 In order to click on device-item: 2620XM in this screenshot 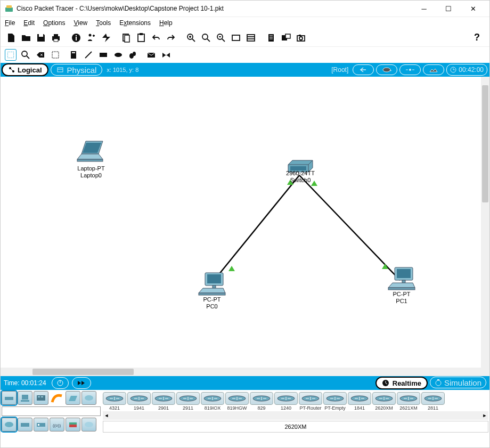, I will do `click(384, 402)`.